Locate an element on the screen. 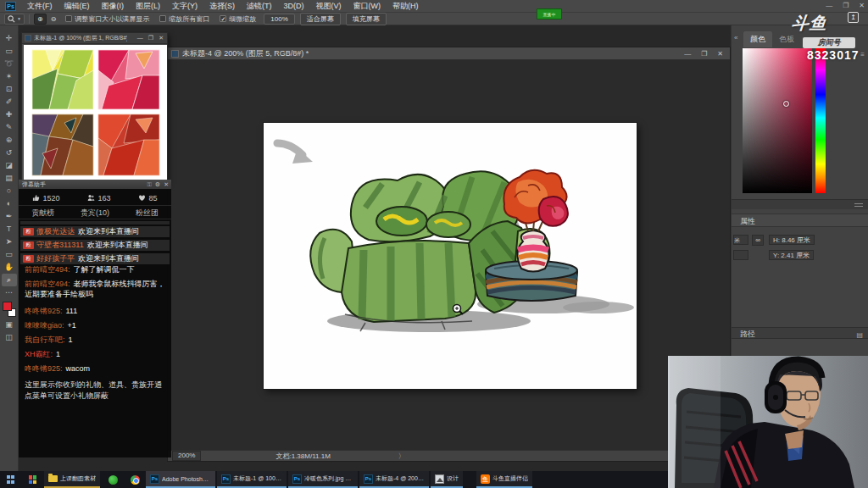 The image size is (868, 488). zoom-in-mode-button: ⊕ is located at coordinates (41, 19).